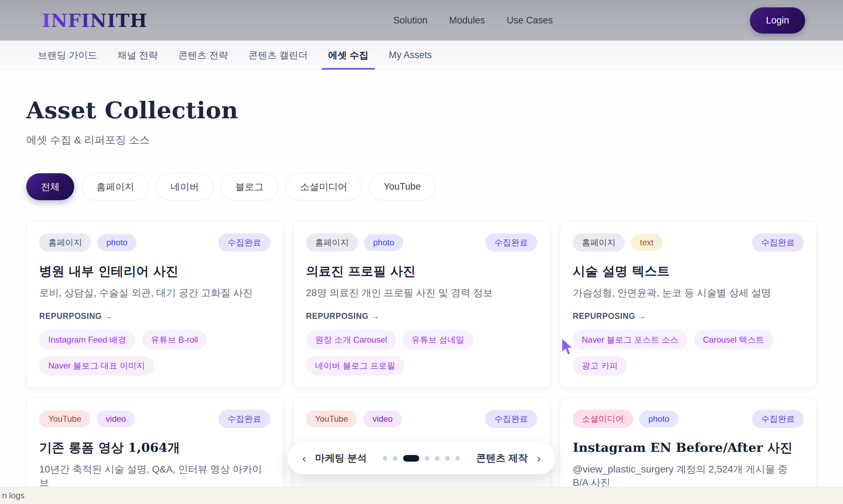 Image resolution: width=843 pixels, height=504 pixels. What do you see at coordinates (422, 187) in the screenshot?
I see `filter-bar: 전체 홈페이지 네이버 블로그 소셜미디어 YouTube` at bounding box center [422, 187].